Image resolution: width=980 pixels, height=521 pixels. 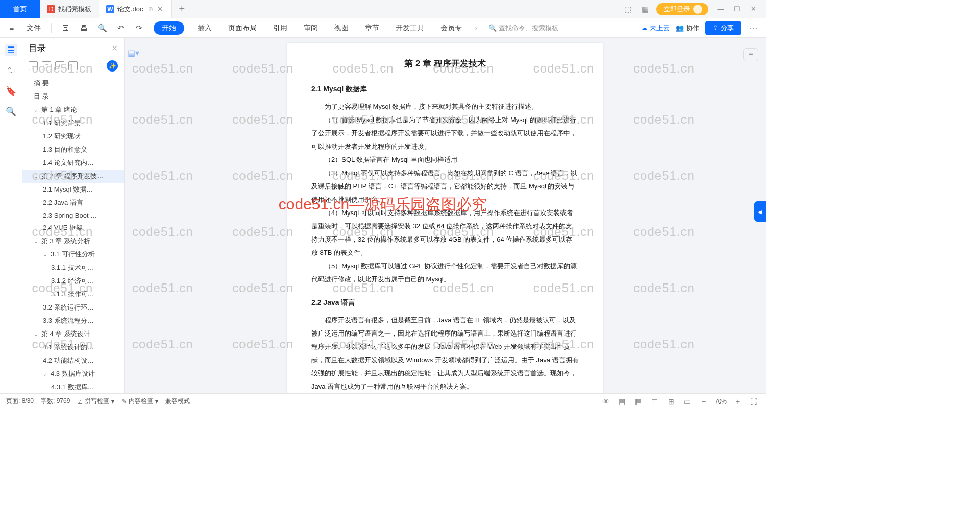 I want to click on tab-member: 会员专, so click(x=451, y=28).